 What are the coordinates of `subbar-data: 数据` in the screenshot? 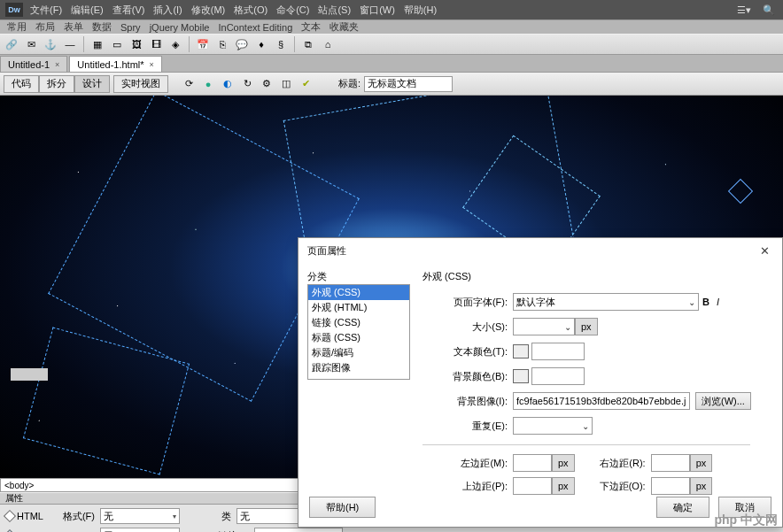 It's located at (102, 27).